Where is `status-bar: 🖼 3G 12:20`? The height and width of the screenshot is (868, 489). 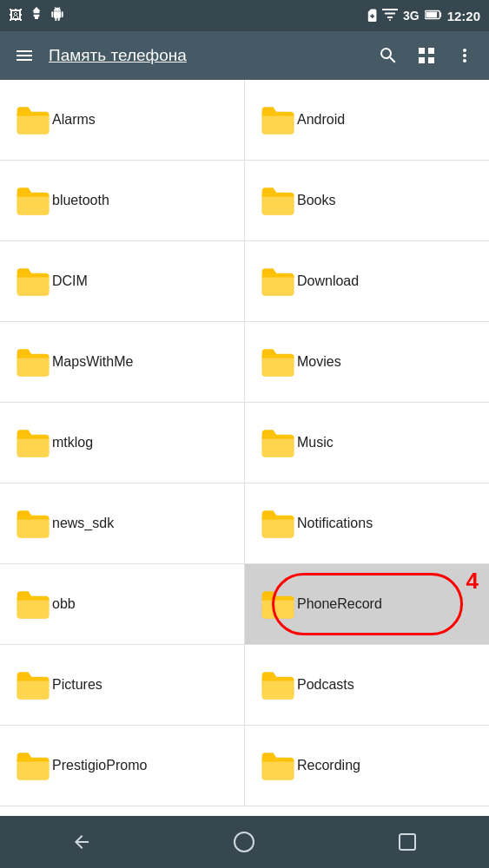
status-bar: 🖼 3G 12:20 is located at coordinates (245, 16).